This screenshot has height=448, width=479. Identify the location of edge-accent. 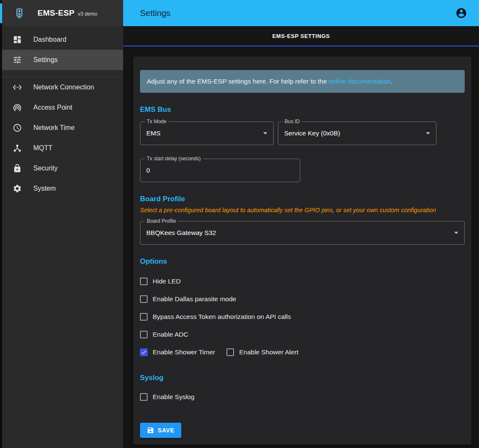
(1, 13).